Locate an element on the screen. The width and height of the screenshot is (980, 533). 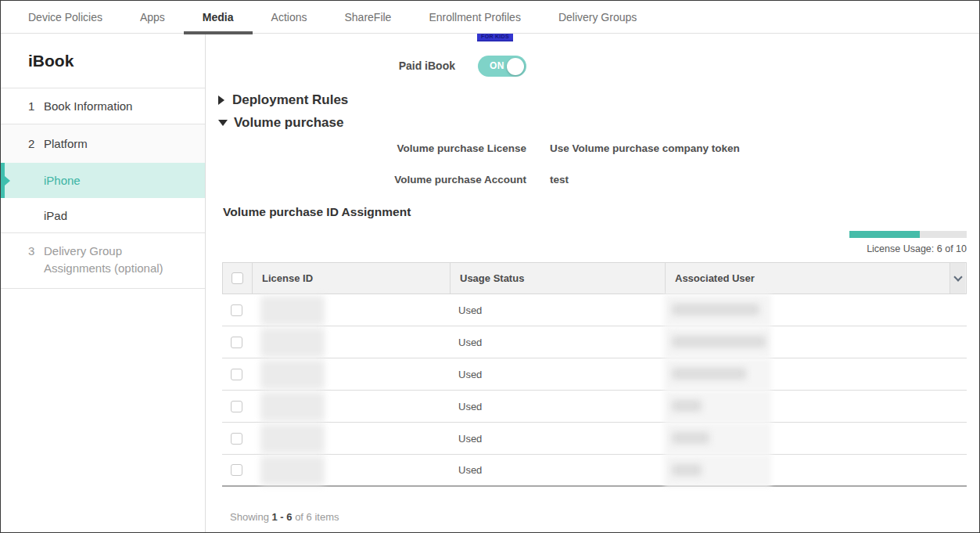
column-options-button is located at coordinates (957, 279).